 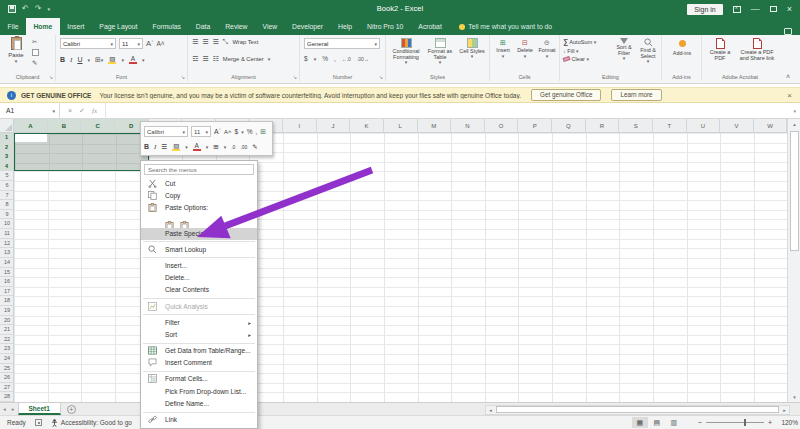 What do you see at coordinates (7, 234) in the screenshot?
I see `row-header-11: 11` at bounding box center [7, 234].